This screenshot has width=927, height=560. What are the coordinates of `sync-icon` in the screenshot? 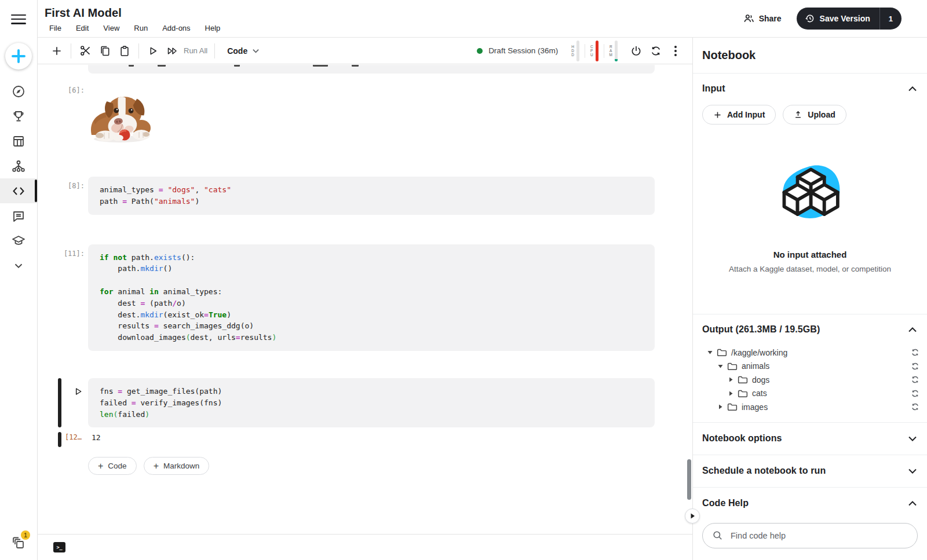 It's located at (656, 51).